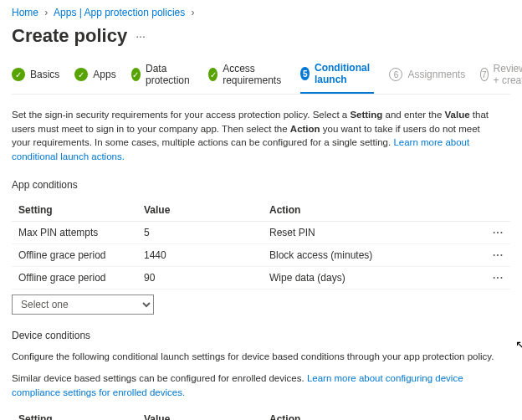 The height and width of the screenshot is (420, 522). Describe the element at coordinates (261, 233) in the screenshot. I see `table-row: Max PIN attempts 5 Reset PIN ···` at that location.